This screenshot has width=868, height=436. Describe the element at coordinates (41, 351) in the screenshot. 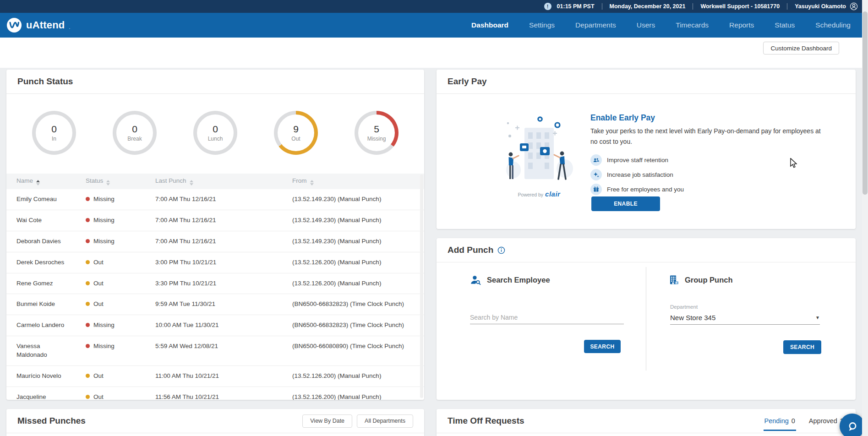

I see `cell-name: Vanessa Maldonado` at that location.